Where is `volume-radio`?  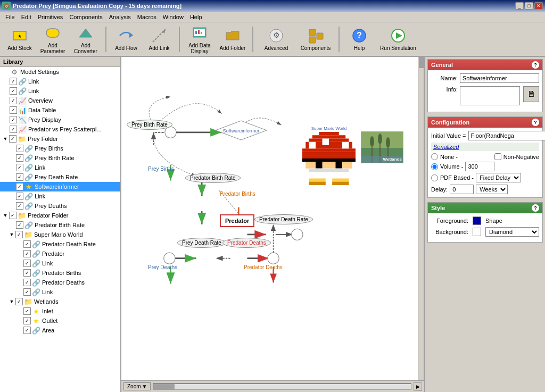
volume-radio is located at coordinates (434, 167).